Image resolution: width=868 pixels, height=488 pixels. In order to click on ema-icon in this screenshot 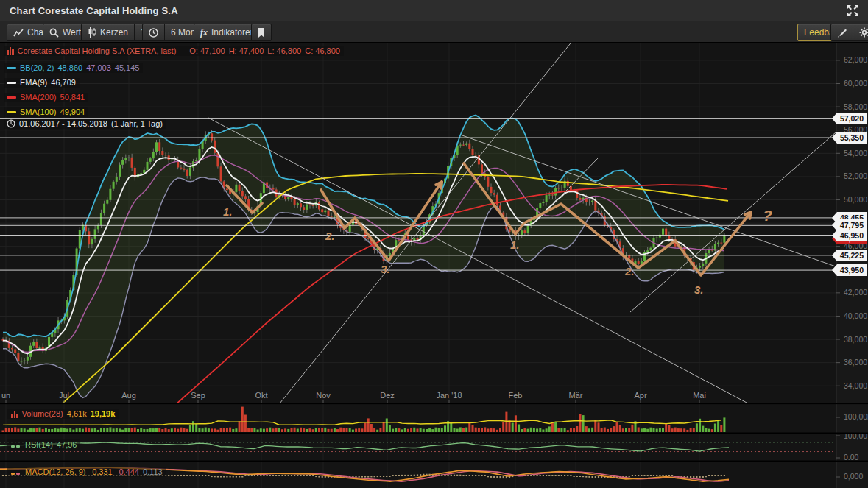, I will do `click(12, 82)`.